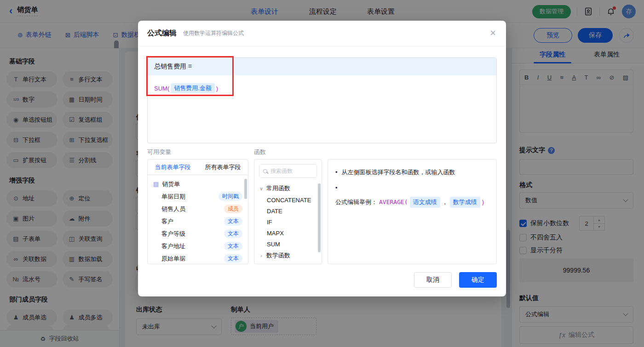 This screenshot has width=644, height=347. Describe the element at coordinates (198, 233) in the screenshot. I see `variable-row: 客户等级 文本` at that location.